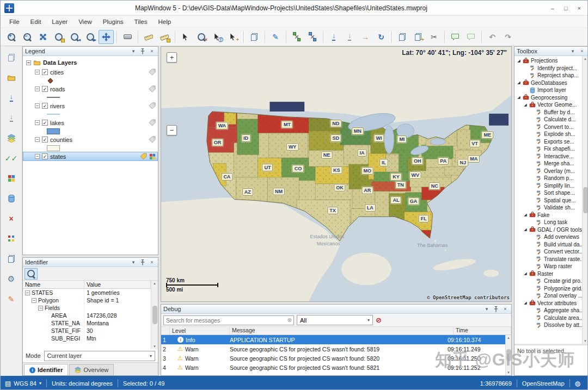  I want to click on open-project-icon, so click(11, 78).